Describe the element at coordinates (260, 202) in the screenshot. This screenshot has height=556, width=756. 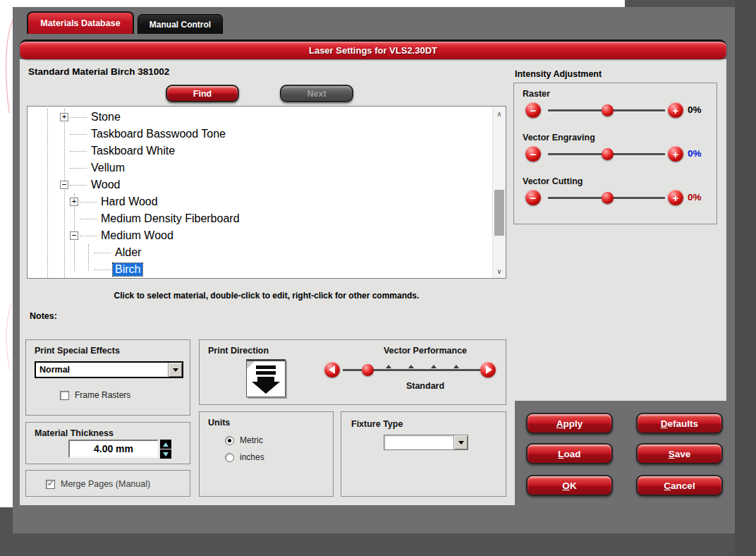
I see `tree-item-hard-wood: +Hard Wood` at that location.